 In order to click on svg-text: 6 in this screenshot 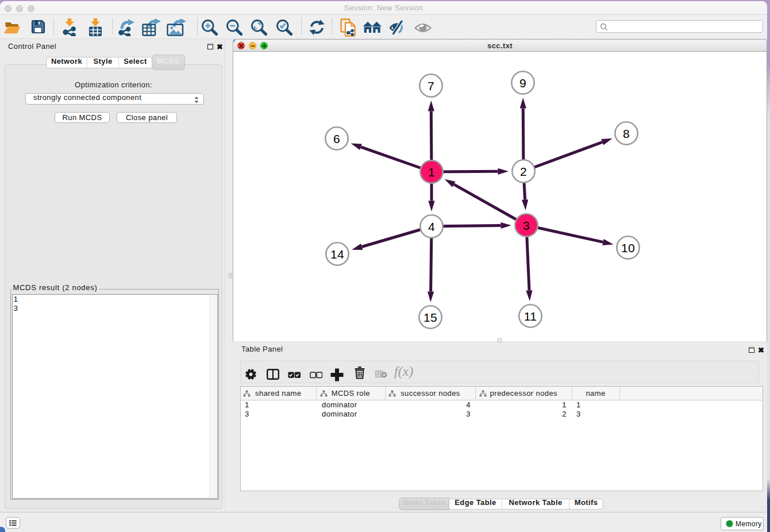, I will do `click(337, 139)`.